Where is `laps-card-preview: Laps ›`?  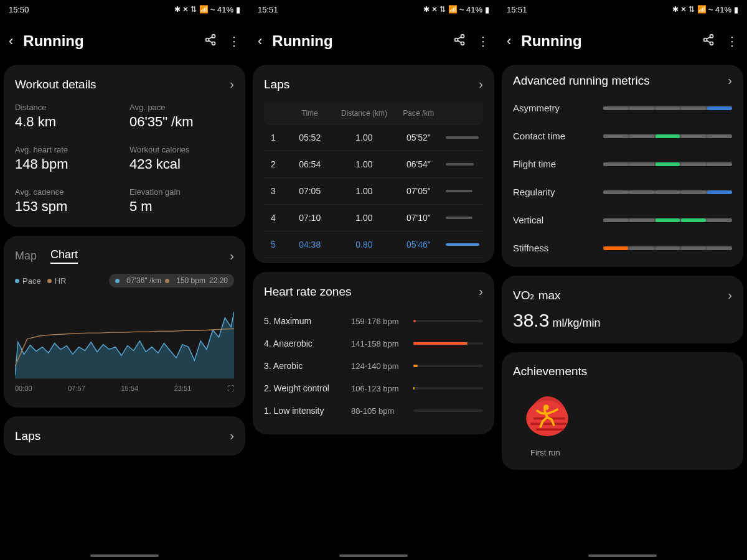 laps-card-preview: Laps › is located at coordinates (125, 436).